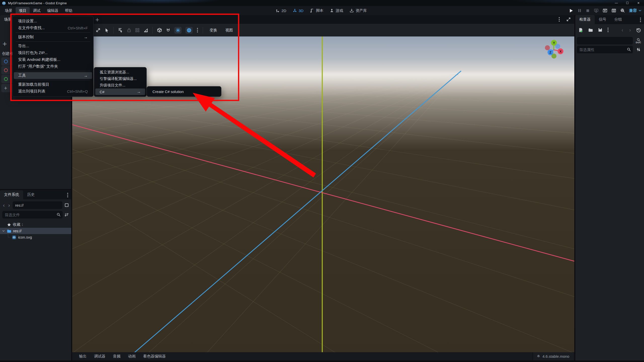  Describe the element at coordinates (580, 11) in the screenshot. I see `pause-button` at that location.